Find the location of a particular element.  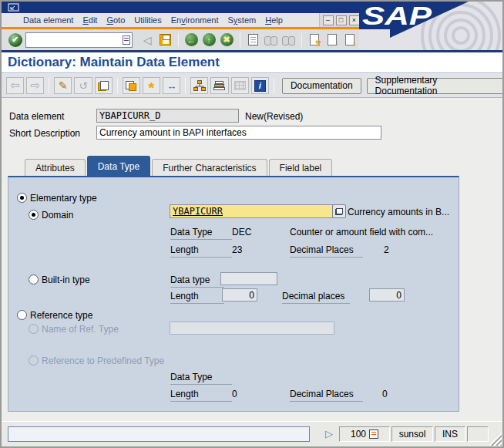

tab-attributes: Attributes is located at coordinates (55, 167).